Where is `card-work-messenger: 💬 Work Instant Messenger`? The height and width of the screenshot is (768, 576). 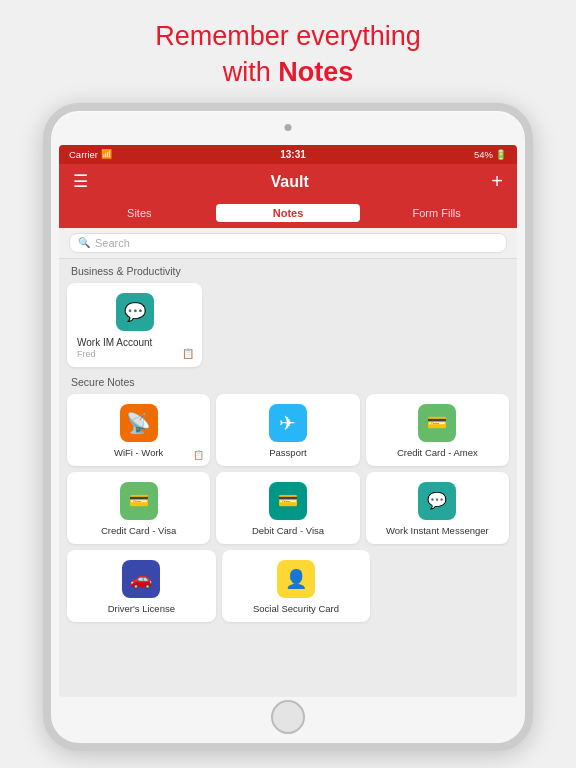 card-work-messenger: 💬 Work Instant Messenger is located at coordinates (438, 508).